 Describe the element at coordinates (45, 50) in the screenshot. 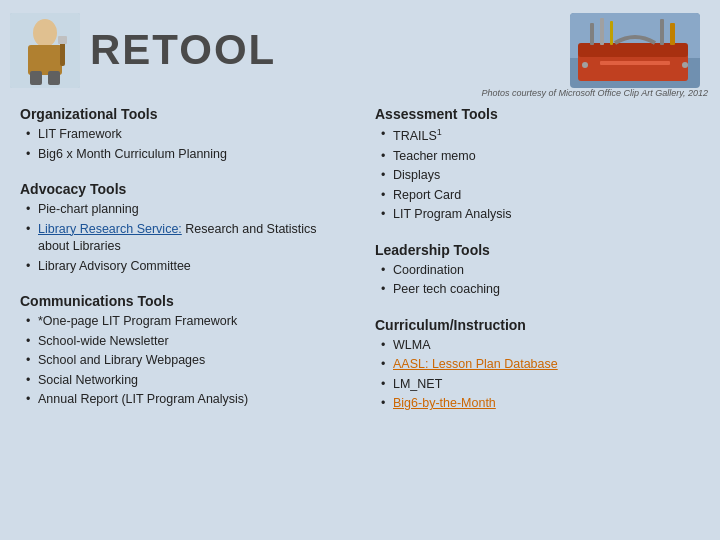

I see `person-icon` at that location.